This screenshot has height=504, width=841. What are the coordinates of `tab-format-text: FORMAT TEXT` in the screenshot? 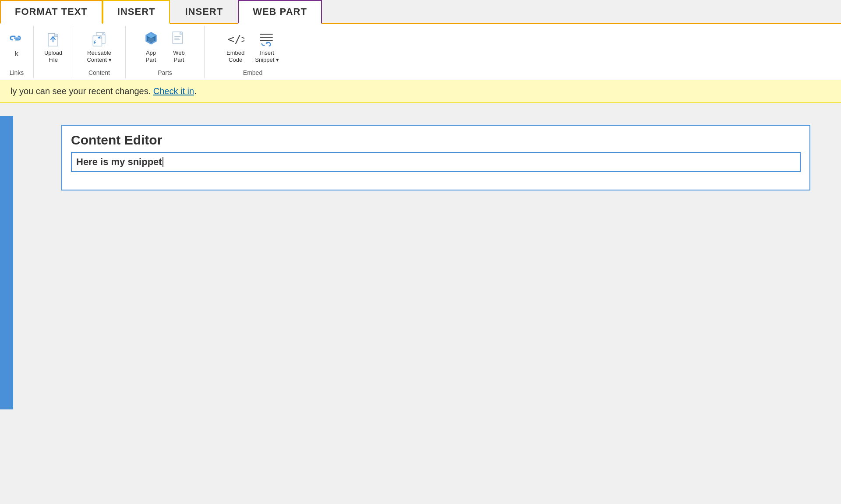 It's located at (51, 12).